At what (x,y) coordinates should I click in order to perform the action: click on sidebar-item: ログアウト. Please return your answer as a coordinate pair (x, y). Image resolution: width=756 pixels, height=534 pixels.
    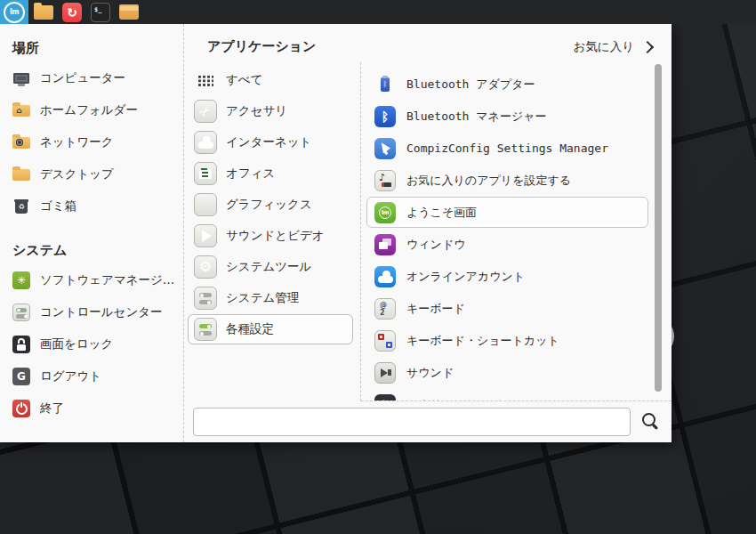
    Looking at the image, I should click on (98, 376).